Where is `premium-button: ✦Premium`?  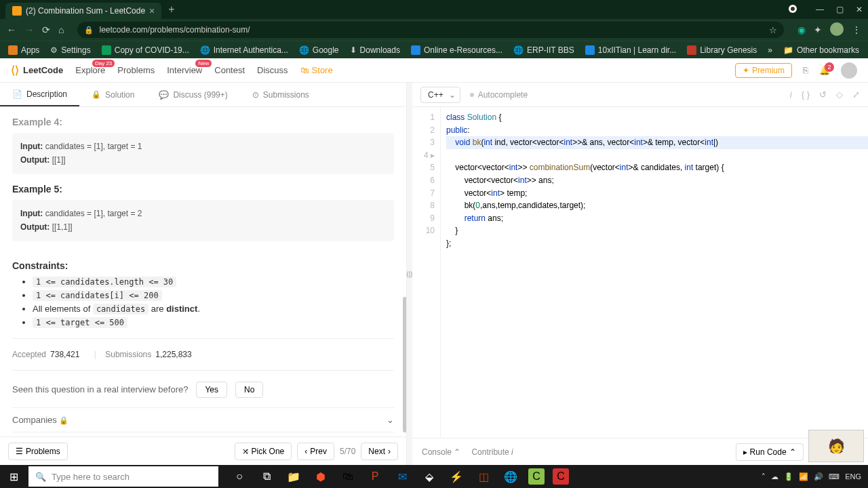 premium-button: ✦Premium is located at coordinates (764, 70).